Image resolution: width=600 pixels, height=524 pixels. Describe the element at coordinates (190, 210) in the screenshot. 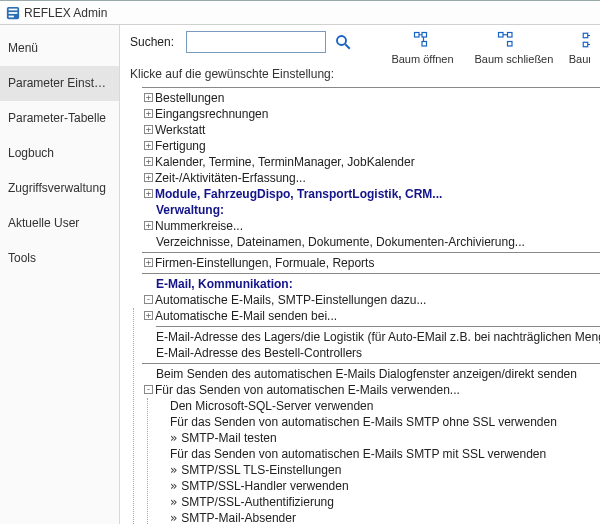

I see `tree-label: Verwaltung:` at that location.